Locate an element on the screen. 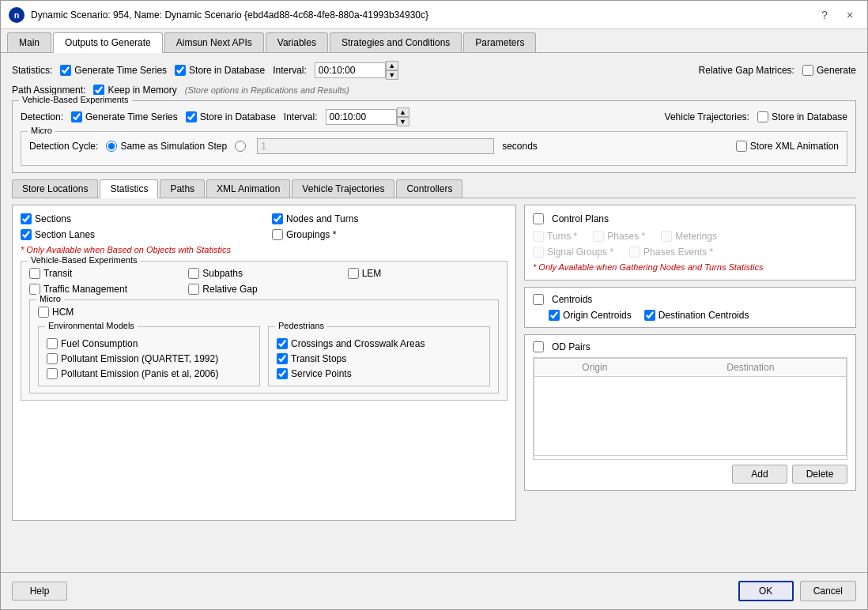 The image size is (868, 610). path-assignment-label: Path Assignment: is located at coordinates (49, 90).